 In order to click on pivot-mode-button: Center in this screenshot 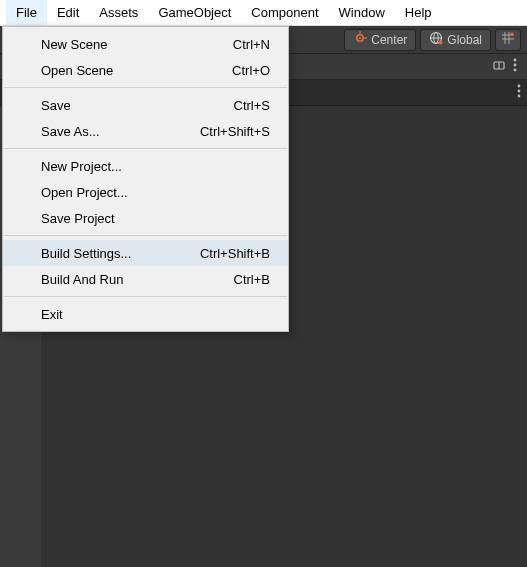, I will do `click(380, 40)`.